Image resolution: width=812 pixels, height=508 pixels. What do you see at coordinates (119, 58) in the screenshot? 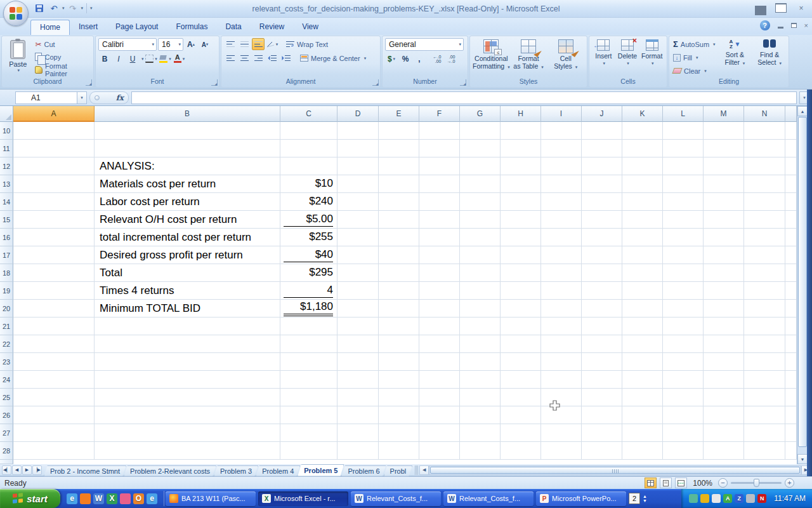
I see `italic-button: I` at bounding box center [119, 58].